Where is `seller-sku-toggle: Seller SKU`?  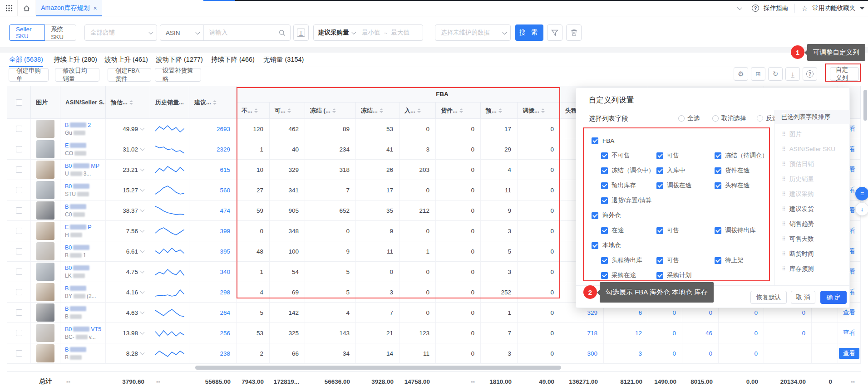
seller-sku-toggle: Seller SKU is located at coordinates (27, 33).